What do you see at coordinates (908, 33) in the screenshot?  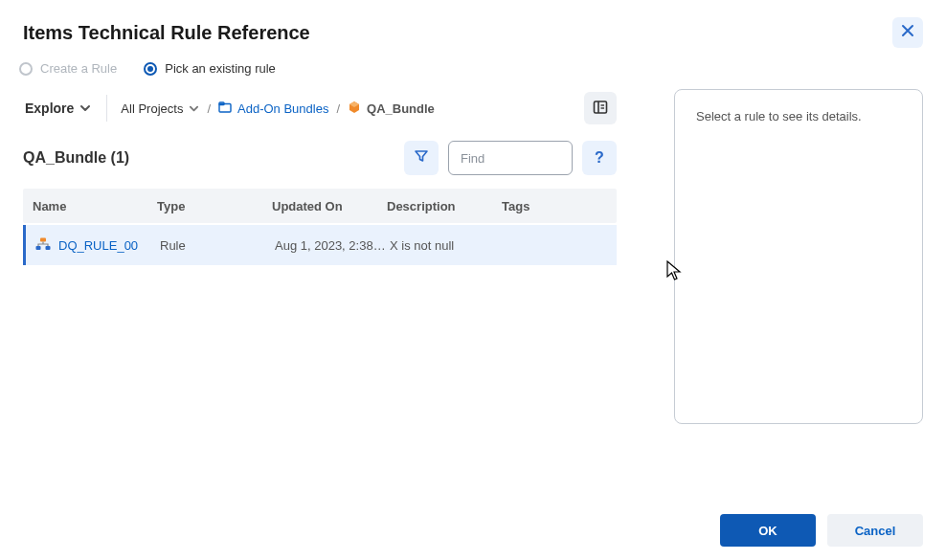 I see `close-icon` at bounding box center [908, 33].